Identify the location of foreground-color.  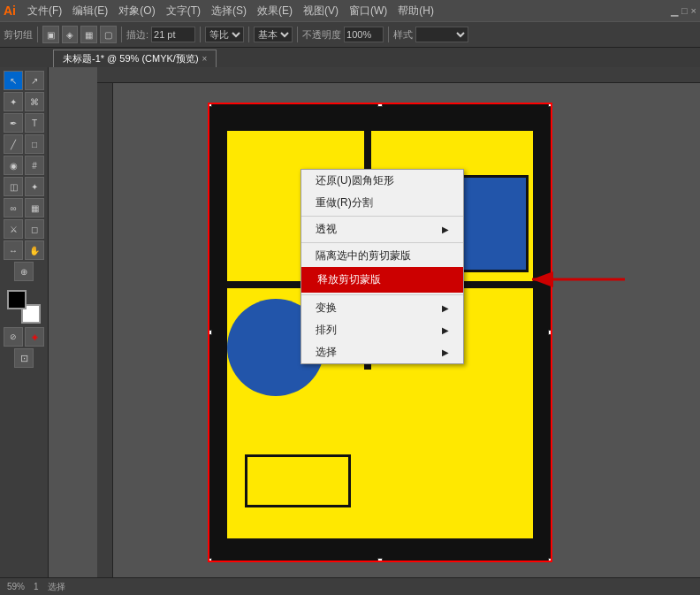
(17, 300).